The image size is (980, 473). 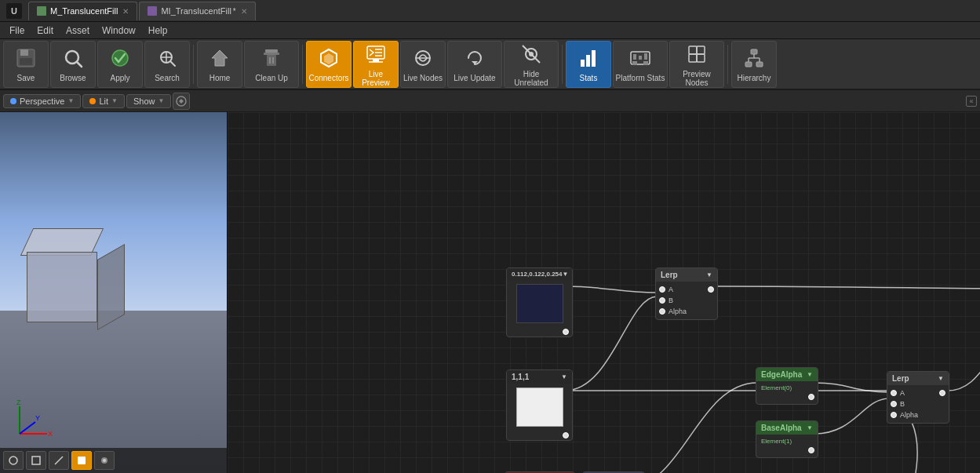 What do you see at coordinates (78, 31) in the screenshot?
I see `menu-asset: Asset` at bounding box center [78, 31].